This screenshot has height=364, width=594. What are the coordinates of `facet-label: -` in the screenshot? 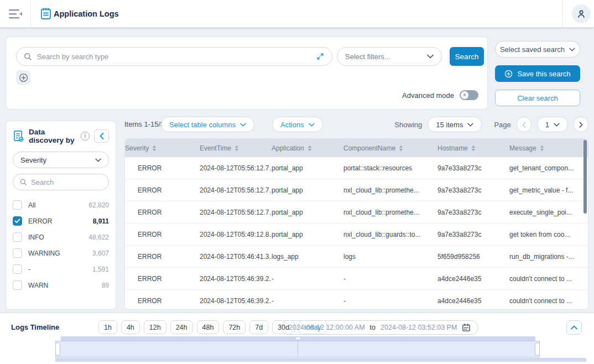 It's located at (60, 269).